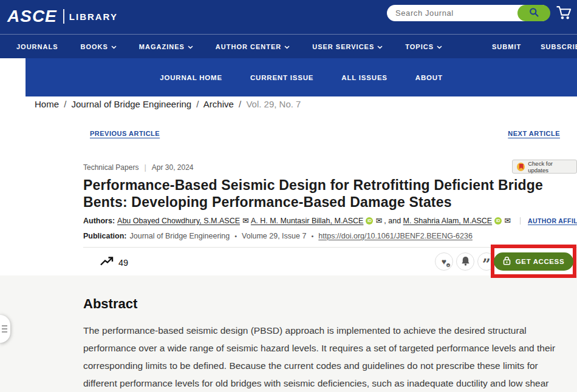  Describe the element at coordinates (282, 78) in the screenshot. I see `tab-current-issue: CURRENT ISSUE` at that location.